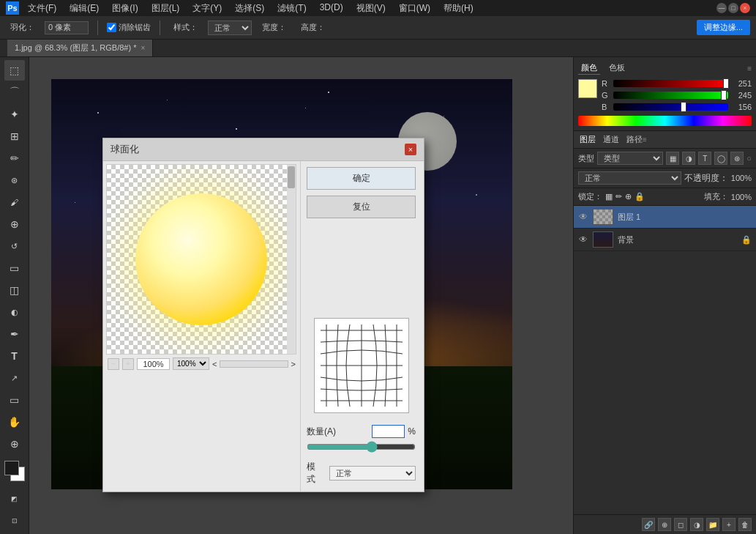  I want to click on lasso-tool: ⌒, so click(15, 92).